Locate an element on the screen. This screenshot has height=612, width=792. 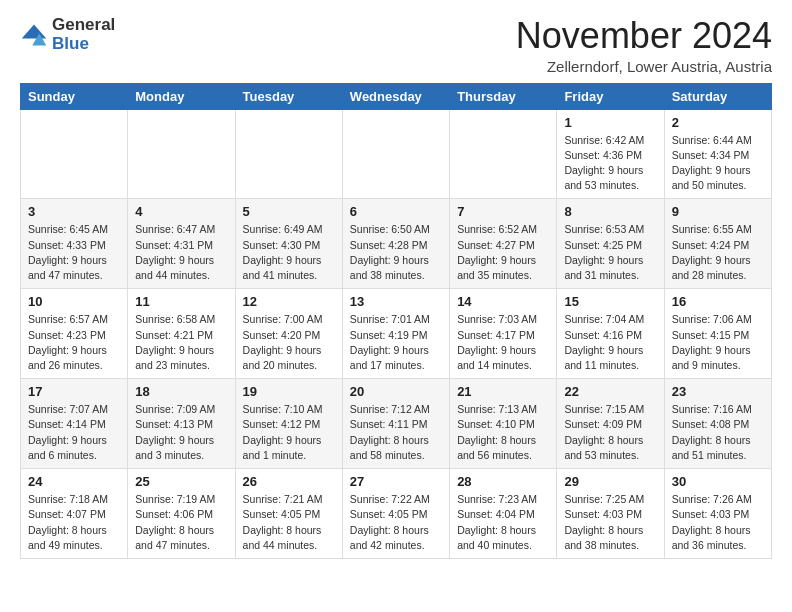
day-info: Sunrise: 6:44 AM Sunset: 4:34 PM Dayligh… is located at coordinates (718, 164).